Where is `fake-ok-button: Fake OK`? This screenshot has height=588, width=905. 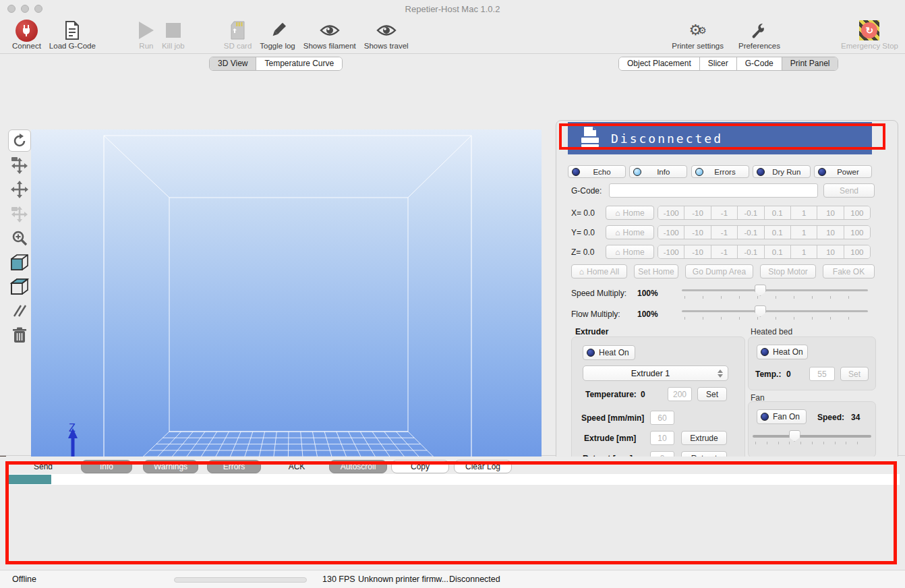
fake-ok-button: Fake OK is located at coordinates (848, 271).